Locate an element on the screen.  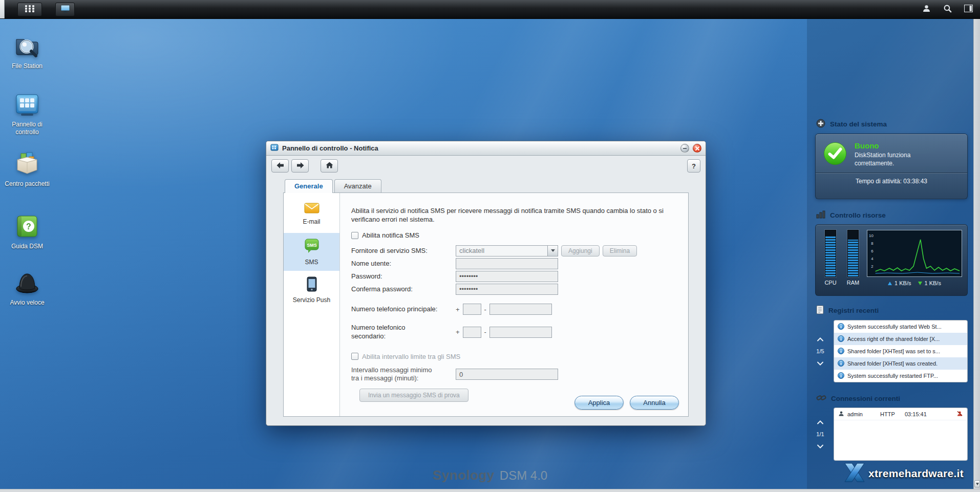
log-entry: System successfully restarted FTP... is located at coordinates (901, 376).